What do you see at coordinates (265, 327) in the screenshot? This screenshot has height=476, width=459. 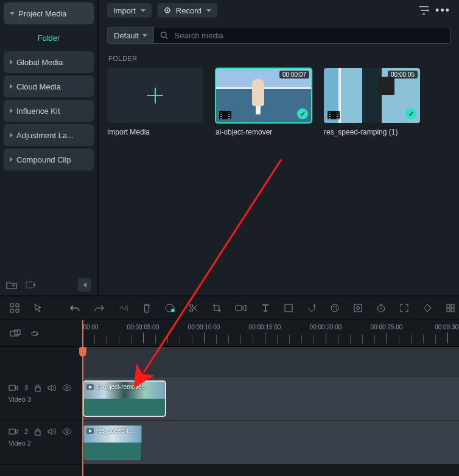 I see `ruler-label: 00:00:15:00` at bounding box center [265, 327].